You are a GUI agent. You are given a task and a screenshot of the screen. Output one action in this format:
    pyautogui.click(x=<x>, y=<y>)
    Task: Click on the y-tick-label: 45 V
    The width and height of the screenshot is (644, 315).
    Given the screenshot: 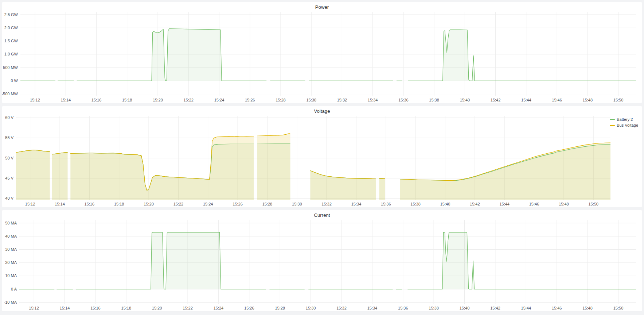 What is the action you would take?
    pyautogui.click(x=9, y=178)
    